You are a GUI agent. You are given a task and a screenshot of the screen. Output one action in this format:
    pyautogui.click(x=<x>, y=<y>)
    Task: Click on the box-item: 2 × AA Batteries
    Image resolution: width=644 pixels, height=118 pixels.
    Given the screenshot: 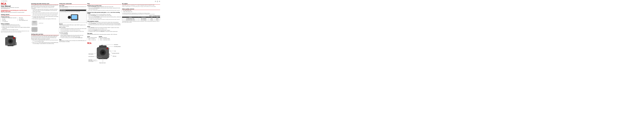 What is the action you would take?
    pyautogui.click(x=9, y=22)
    